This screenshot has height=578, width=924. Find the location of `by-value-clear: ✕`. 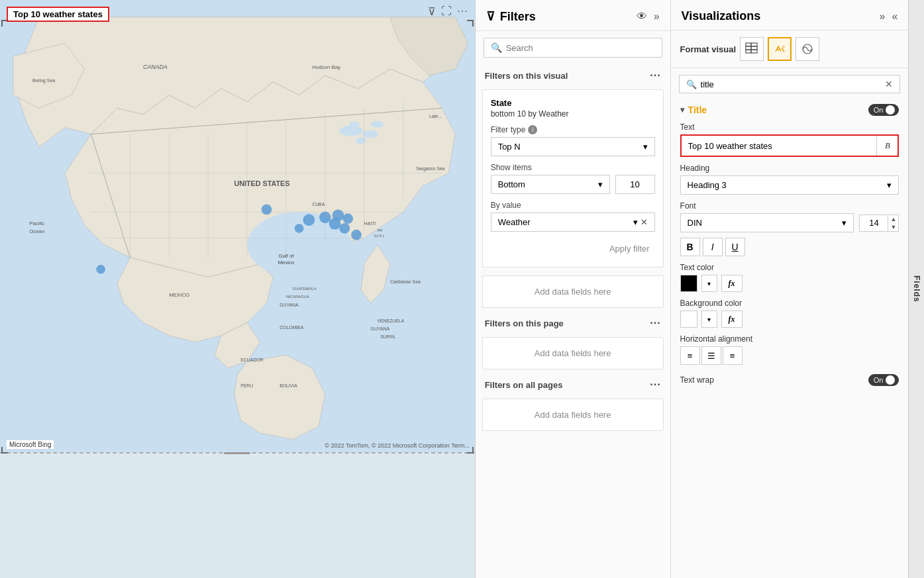

by-value-clear: ✕ is located at coordinates (644, 222).